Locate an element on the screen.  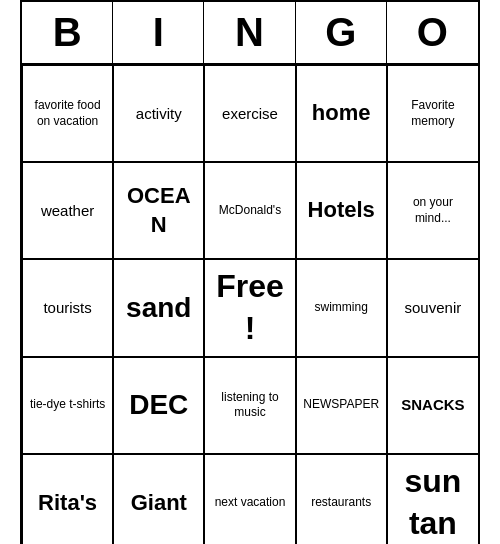
bingo-cell: Giant is located at coordinates (158, 499).